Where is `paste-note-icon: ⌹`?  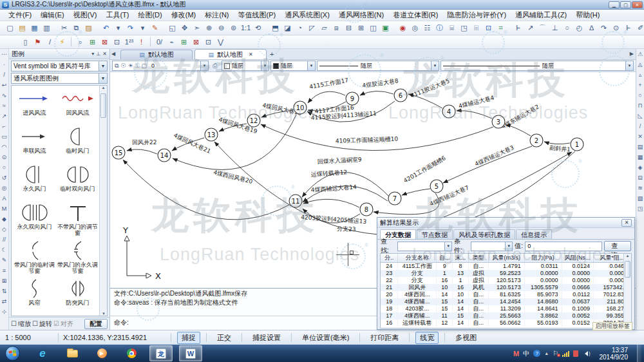 paste-note-icon: ⌹ is located at coordinates (477, 28).